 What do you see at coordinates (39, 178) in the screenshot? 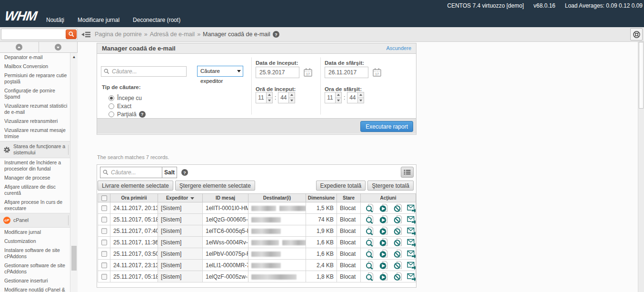
I see `sidebar-item: Manager de procese` at bounding box center [39, 178].